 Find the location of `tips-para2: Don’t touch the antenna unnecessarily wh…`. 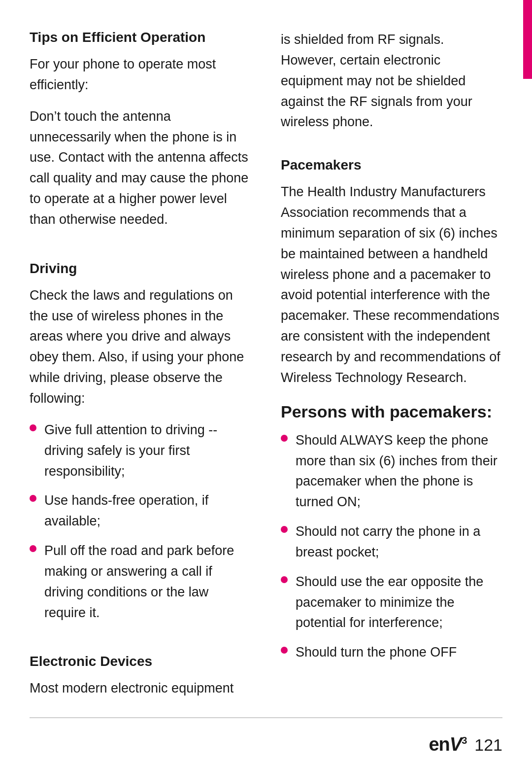

tips-para2: Don’t touch the antenna unnecessarily wh… is located at coordinates (140, 169).